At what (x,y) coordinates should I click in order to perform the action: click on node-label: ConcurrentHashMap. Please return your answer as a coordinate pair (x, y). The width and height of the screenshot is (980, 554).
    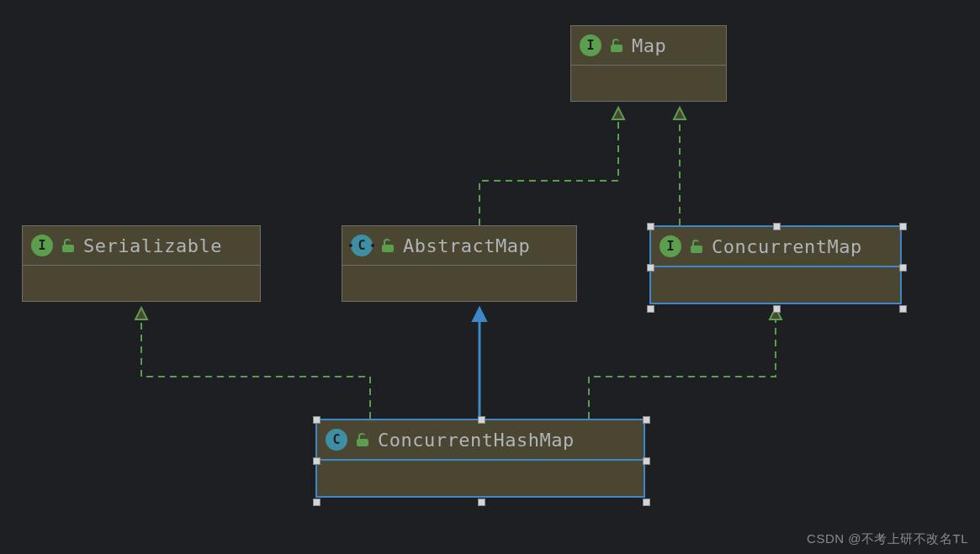
    Looking at the image, I should click on (476, 441).